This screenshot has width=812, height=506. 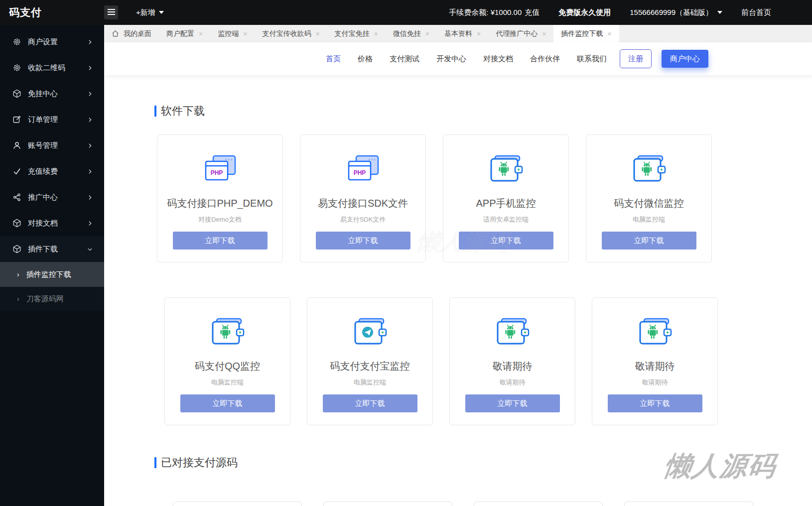 I want to click on tab-微信免挂: 微信免挂×, so click(x=411, y=34).